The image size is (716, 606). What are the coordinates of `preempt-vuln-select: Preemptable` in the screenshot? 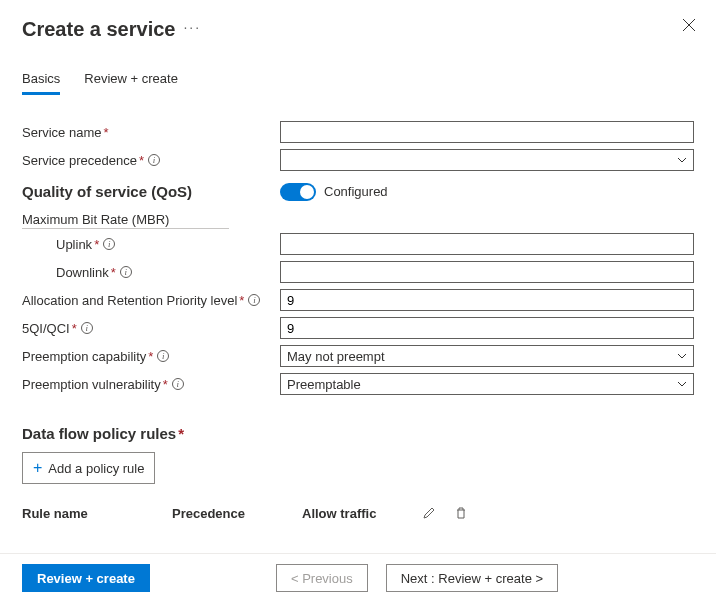 It's located at (487, 384).